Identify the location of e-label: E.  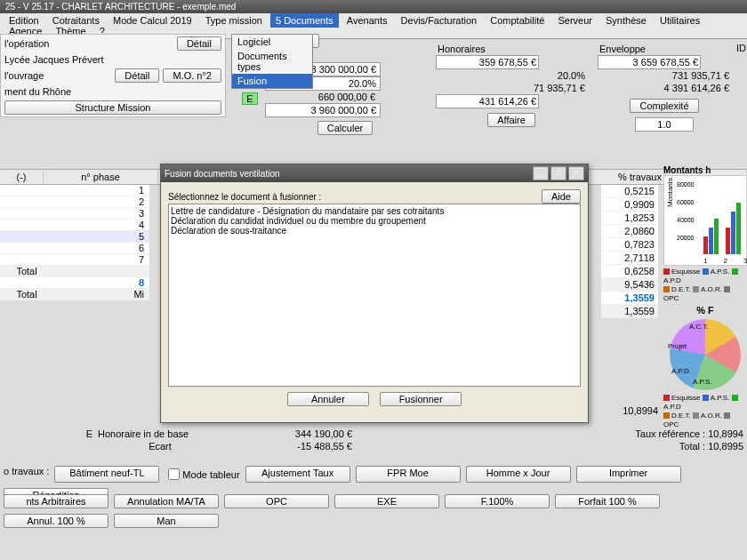
(48, 434).